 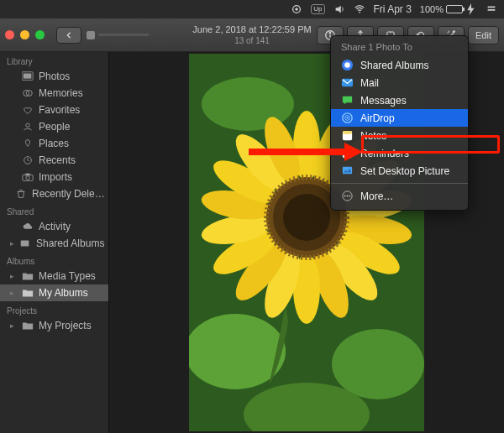 What do you see at coordinates (484, 35) in the screenshot?
I see `edit-button: Edit` at bounding box center [484, 35].